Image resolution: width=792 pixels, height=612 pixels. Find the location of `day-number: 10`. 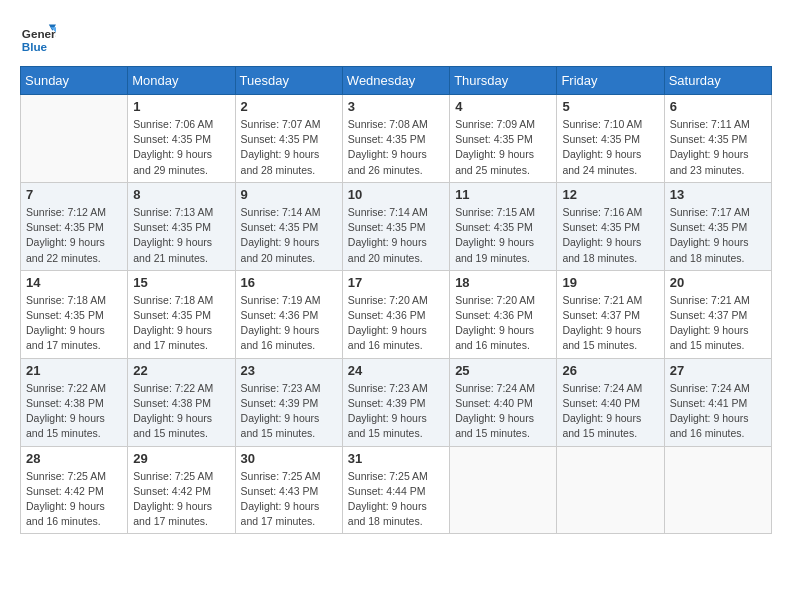

day-number: 10 is located at coordinates (396, 194).